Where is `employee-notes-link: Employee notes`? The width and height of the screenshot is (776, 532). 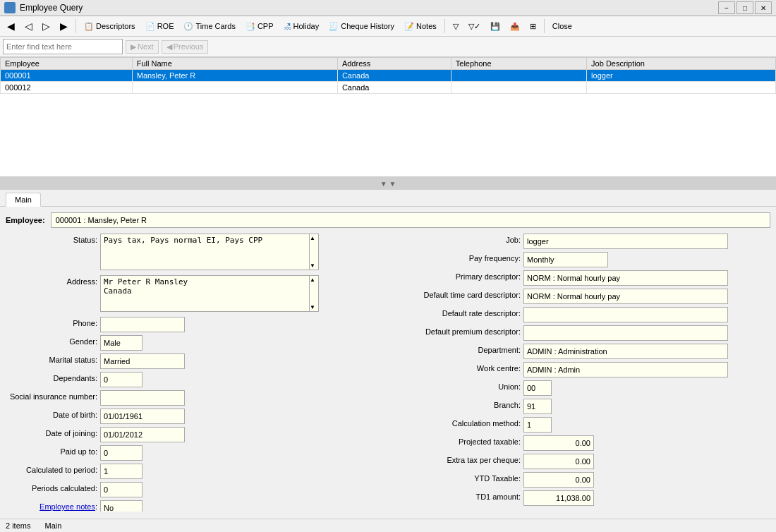 employee-notes-link: Employee notes is located at coordinates (68, 507).